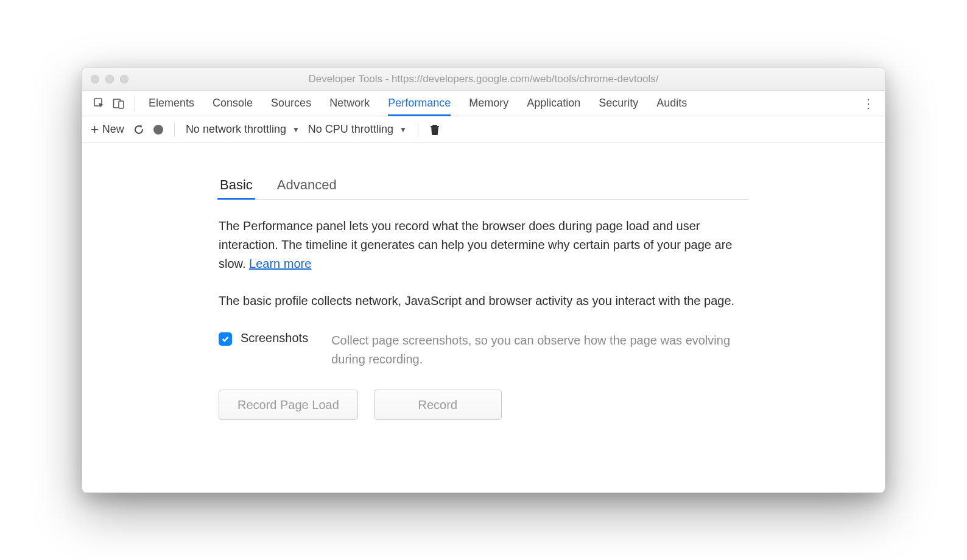 This screenshot has height=560, width=967. Describe the element at coordinates (484, 103) in the screenshot. I see `main-tabbar: Elements Console Sources Network Perform…` at that location.